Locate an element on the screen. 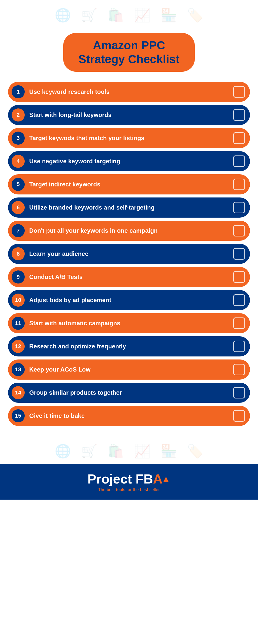 The height and width of the screenshot is (644, 258). item-text-5: Target indirect keywords is located at coordinates (131, 184).